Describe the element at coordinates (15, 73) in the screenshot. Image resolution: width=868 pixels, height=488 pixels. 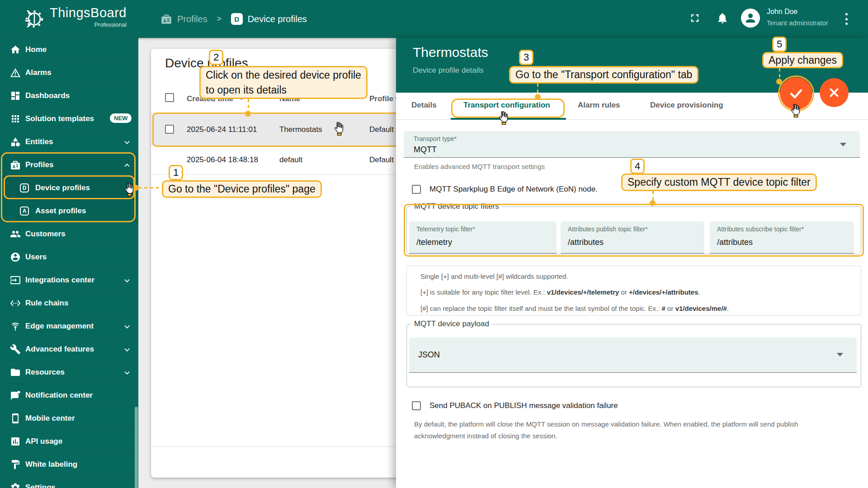
I see `warning-icon` at that location.